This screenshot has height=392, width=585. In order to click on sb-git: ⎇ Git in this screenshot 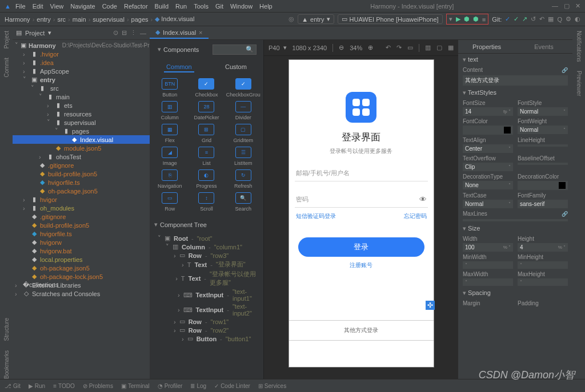, I will do `click(13, 386)`.